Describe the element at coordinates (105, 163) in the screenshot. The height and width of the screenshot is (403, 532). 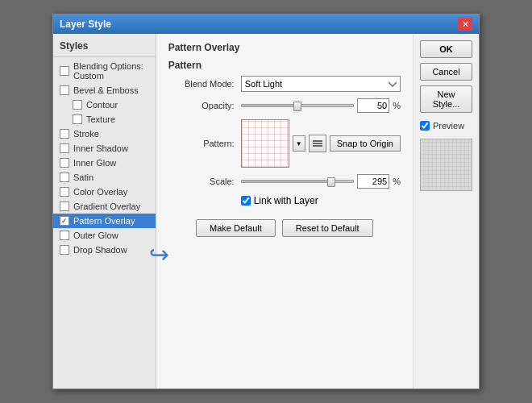
I see `sidebar-item-inner-glow: Inner Glow` at that location.